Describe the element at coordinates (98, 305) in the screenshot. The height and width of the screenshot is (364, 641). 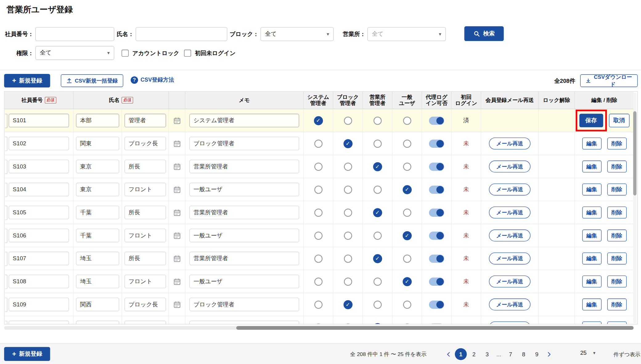
I see `name-last-field: 関西` at that location.